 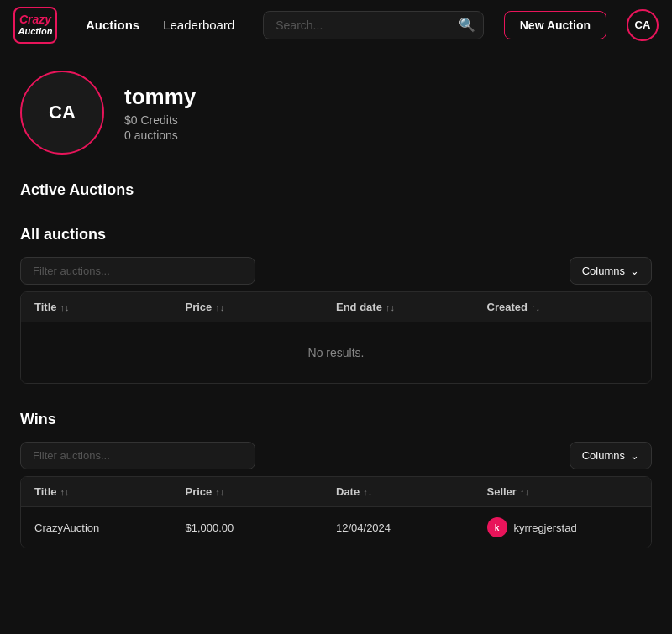 What do you see at coordinates (336, 527) in the screenshot?
I see `table-row: CrazyAuction $1,000.00 12/04/2024 k kyrr…` at bounding box center [336, 527].